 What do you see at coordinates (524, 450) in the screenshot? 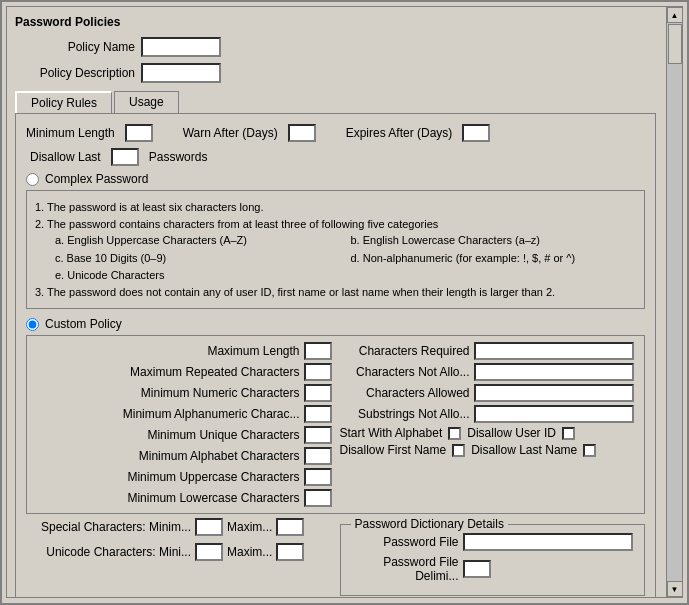
I see `disallow-last-name-label: Disallow Last Name` at bounding box center [524, 450].